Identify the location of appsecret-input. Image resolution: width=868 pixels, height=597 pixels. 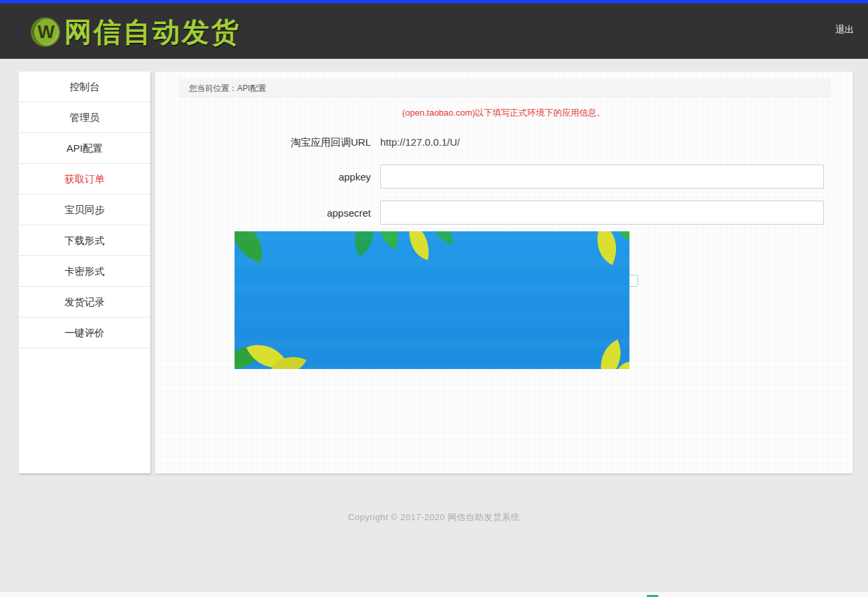
(602, 213).